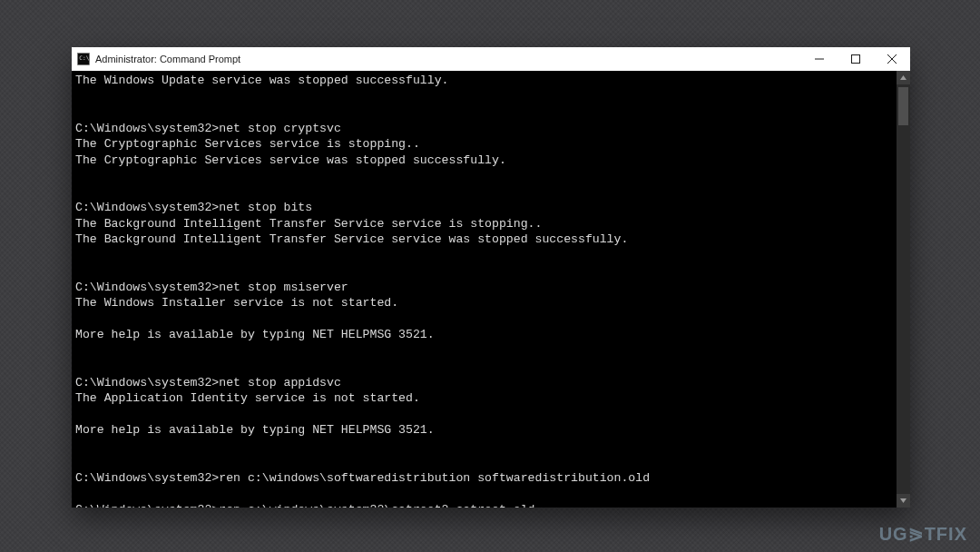 Image resolution: width=980 pixels, height=552 pixels. I want to click on svg-text: C:\, so click(83, 58).